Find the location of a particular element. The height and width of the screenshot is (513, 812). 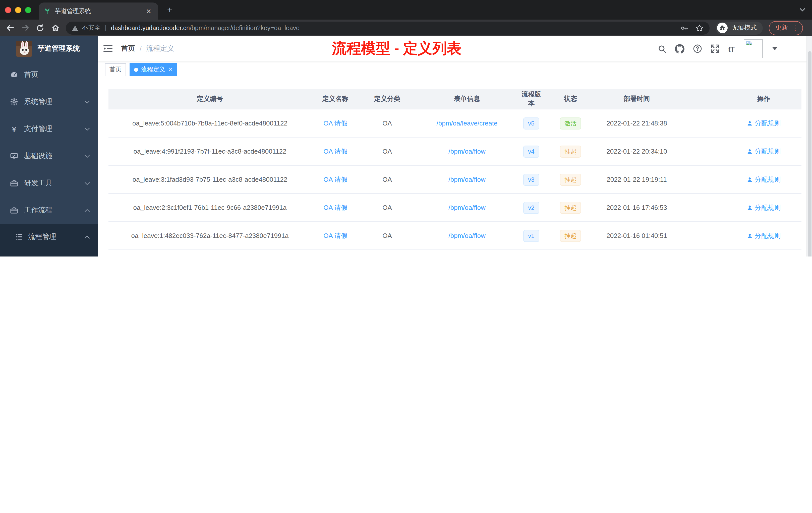

caret-down-icon is located at coordinates (775, 49).